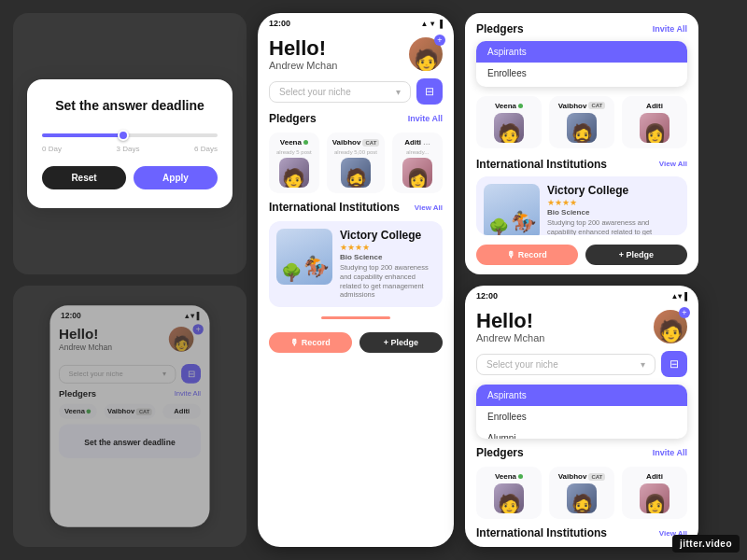  Describe the element at coordinates (84, 177) in the screenshot. I see `reset-button: Reset` at that location.